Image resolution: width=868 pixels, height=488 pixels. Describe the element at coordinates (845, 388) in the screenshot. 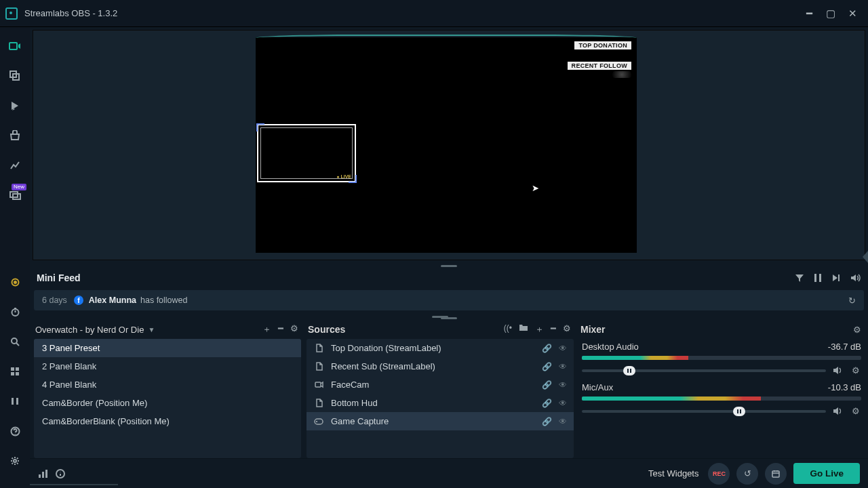

I see `channel-db: -10.3 dB` at that location.